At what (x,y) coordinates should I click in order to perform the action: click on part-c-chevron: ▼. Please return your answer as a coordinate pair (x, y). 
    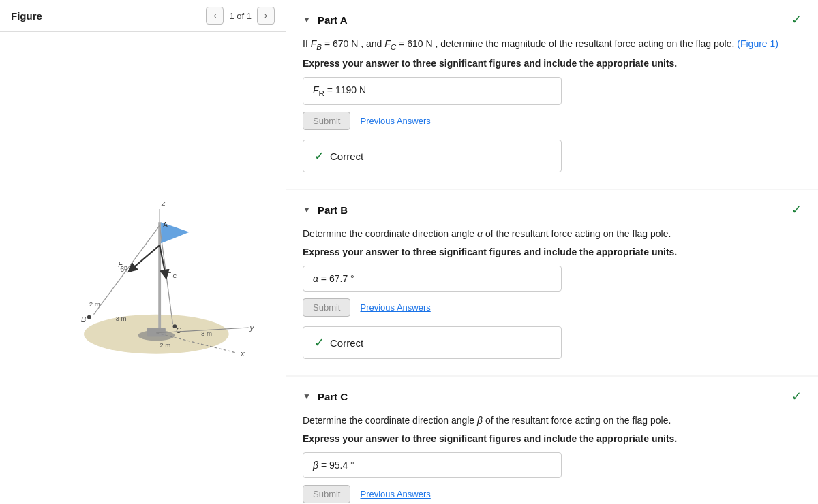
    Looking at the image, I should click on (307, 396).